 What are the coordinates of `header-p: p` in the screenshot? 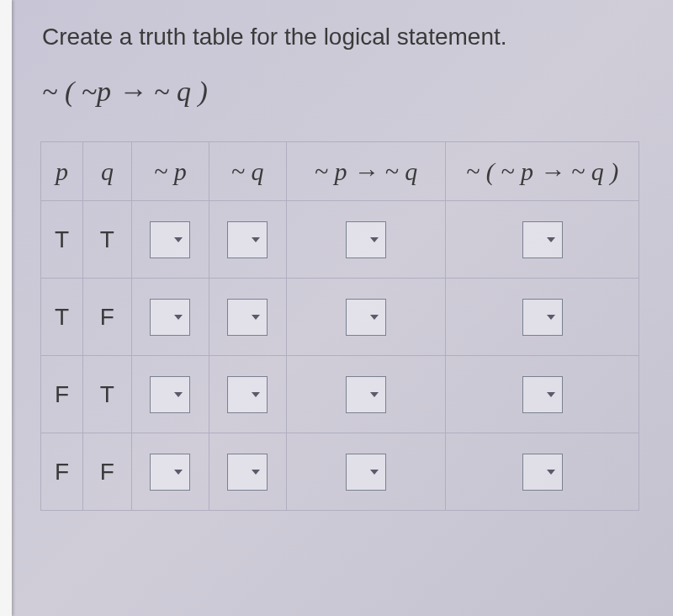 It's located at (62, 172).